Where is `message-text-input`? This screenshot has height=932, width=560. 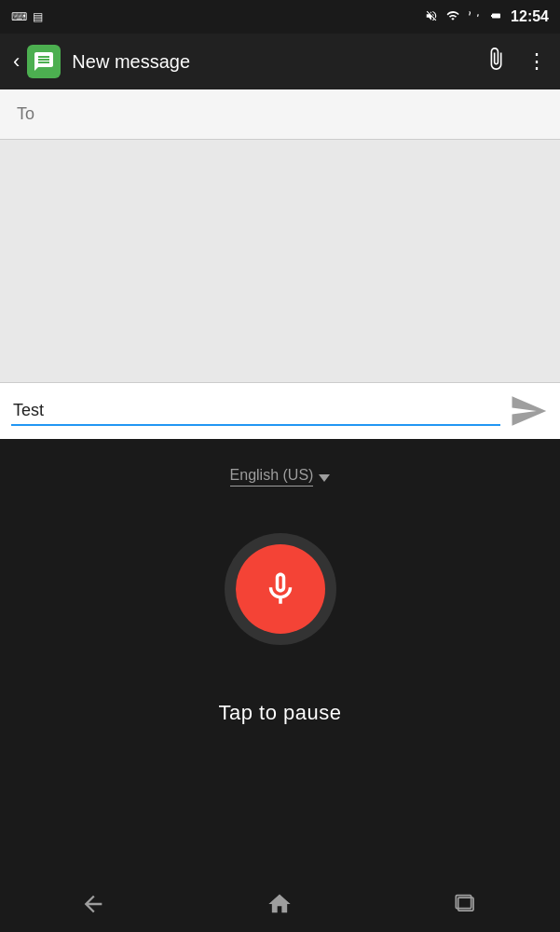
message-text-input is located at coordinates (255, 412).